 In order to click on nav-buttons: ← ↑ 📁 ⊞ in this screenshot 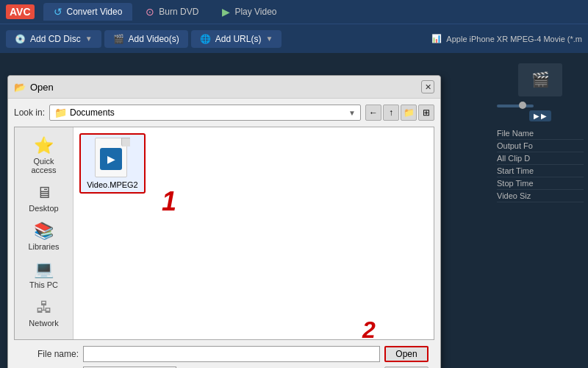, I will do `click(400, 113)`.